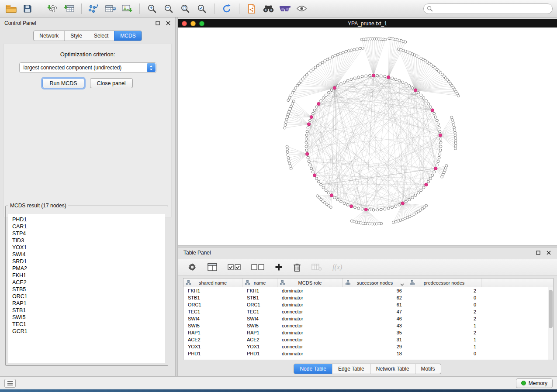 This screenshot has width=557, height=392. I want to click on mcds-result-item: SRD1, so click(86, 261).